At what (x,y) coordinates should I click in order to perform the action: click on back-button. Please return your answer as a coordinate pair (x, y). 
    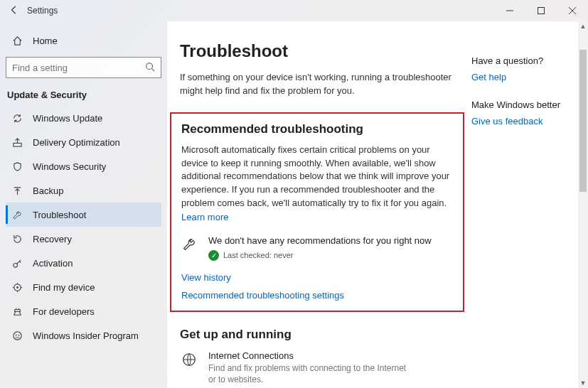
    Looking at the image, I should click on (14, 11).